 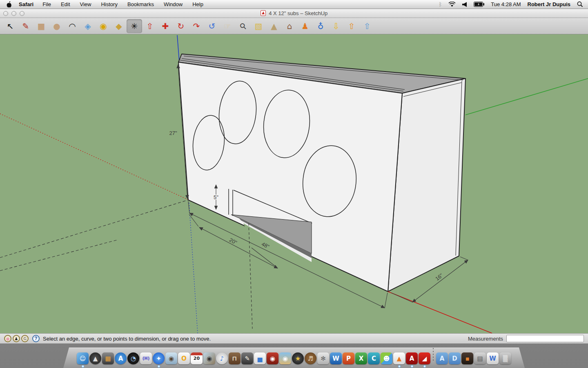 I want to click on menu-view: View, so click(x=86, y=4).